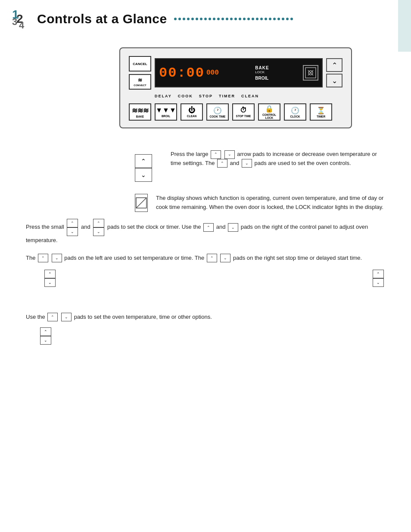 This screenshot has width=411, height=532. I want to click on page-title: Controls at a Glance, so click(102, 19).